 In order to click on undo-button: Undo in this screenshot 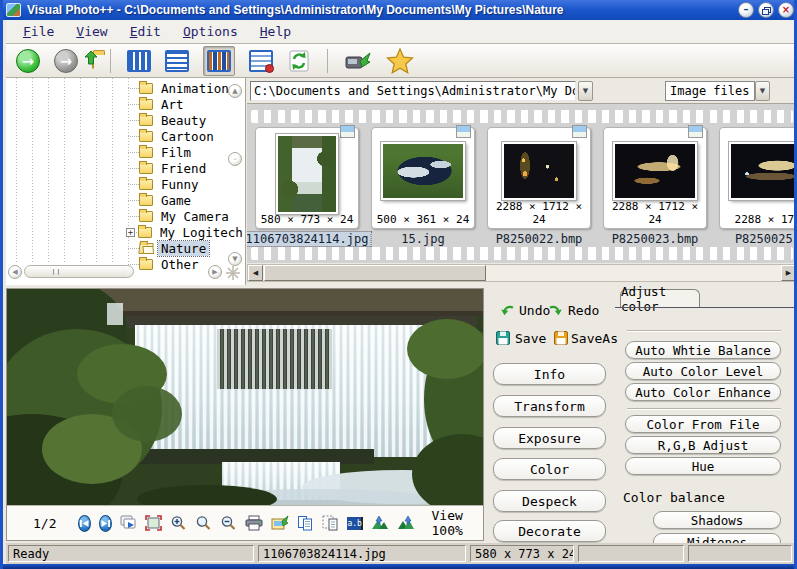, I will do `click(524, 310)`.